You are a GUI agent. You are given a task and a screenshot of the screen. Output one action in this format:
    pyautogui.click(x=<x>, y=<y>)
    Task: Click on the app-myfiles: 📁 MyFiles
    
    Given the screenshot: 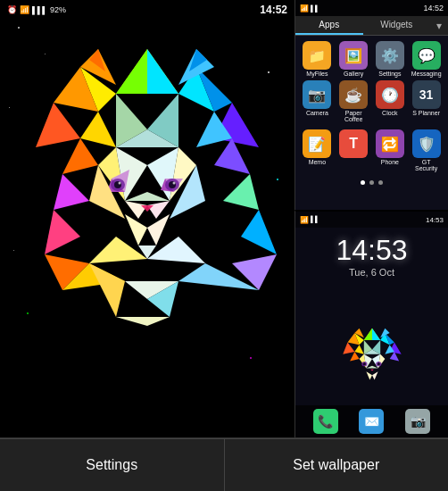 What is the action you would take?
    pyautogui.click(x=318, y=59)
    